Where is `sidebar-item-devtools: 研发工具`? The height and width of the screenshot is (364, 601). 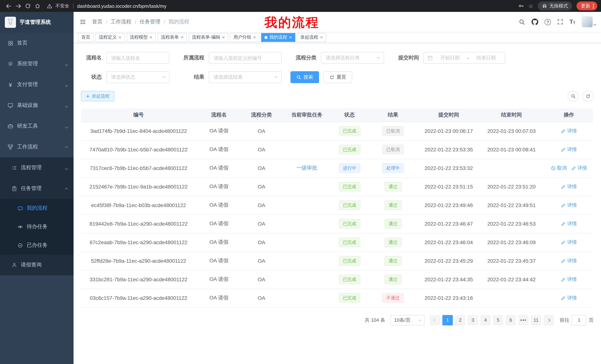 sidebar-item-devtools: 研发工具 is located at coordinates (37, 126).